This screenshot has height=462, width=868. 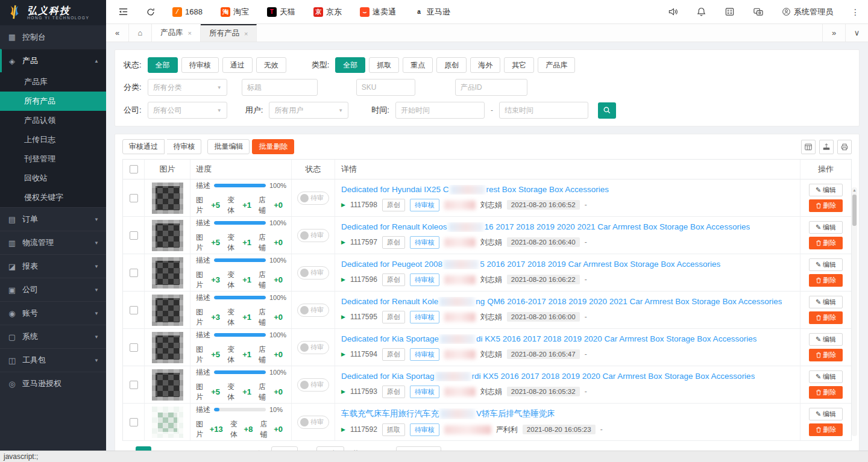 I want to click on sidebar-subitem-upload-log: 上传日志, so click(x=53, y=140).